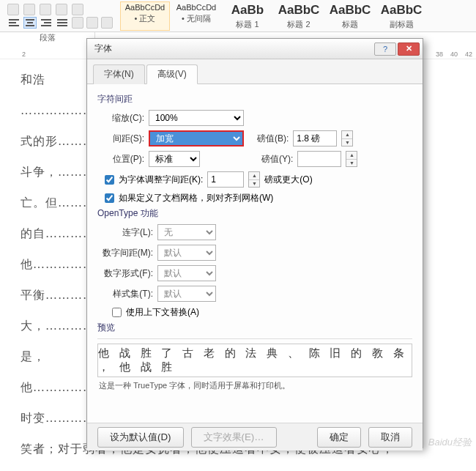 The image size is (476, 471). I want to click on separator, so click(255, 338).